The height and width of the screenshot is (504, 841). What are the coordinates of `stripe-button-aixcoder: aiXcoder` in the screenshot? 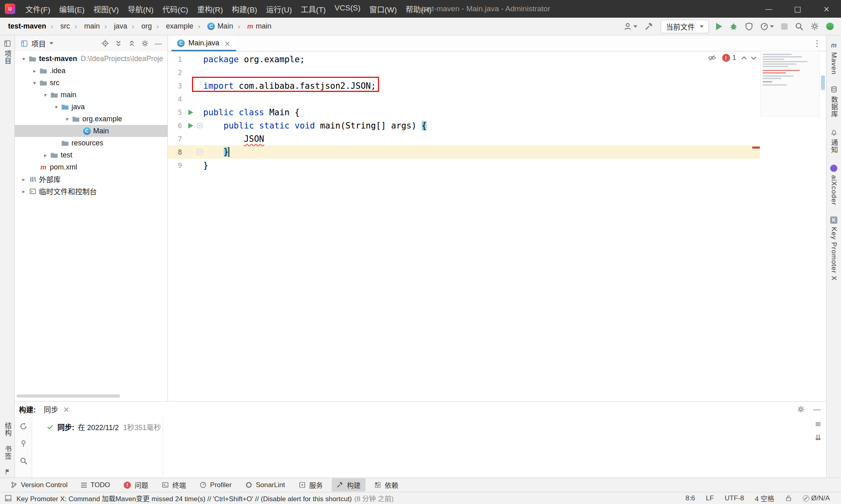 It's located at (834, 185).